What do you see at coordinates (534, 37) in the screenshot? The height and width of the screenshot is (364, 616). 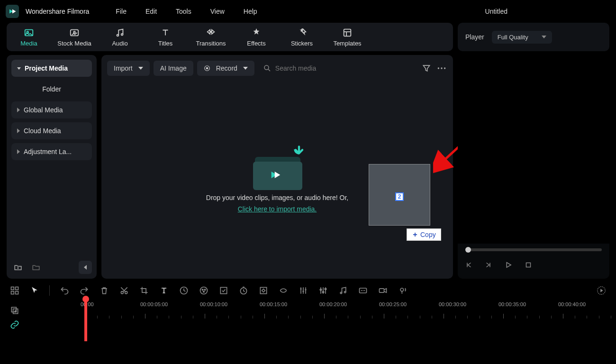 I see `player-header: Player Full Quality` at bounding box center [534, 37].